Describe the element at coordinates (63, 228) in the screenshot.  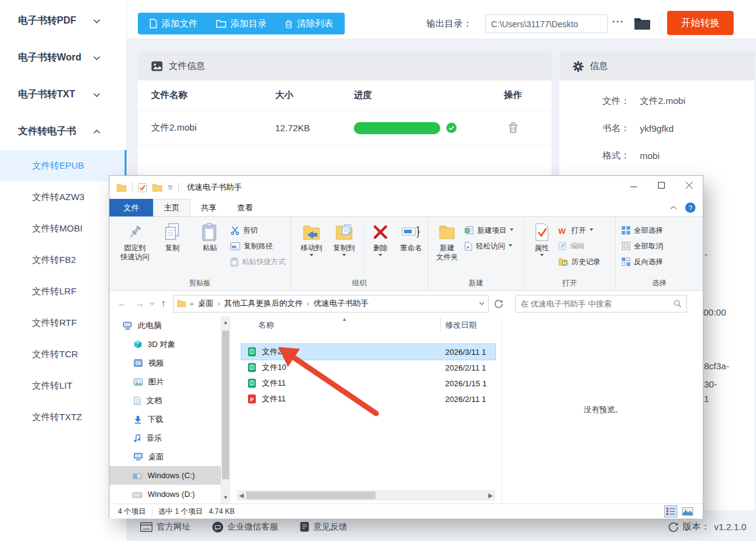
I see `sidebar-item-file-to-mobi: 文件转MOBI` at that location.